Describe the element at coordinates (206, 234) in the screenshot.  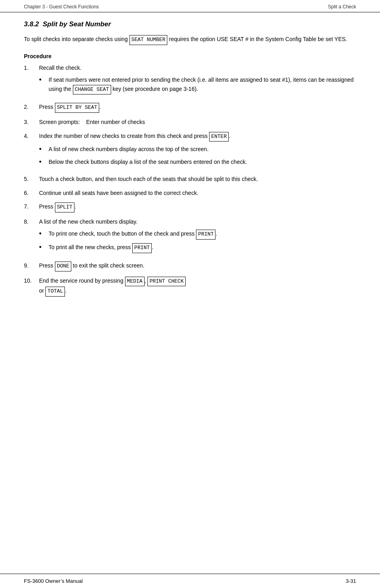
I see `print-key-1: PRINT` at that location.